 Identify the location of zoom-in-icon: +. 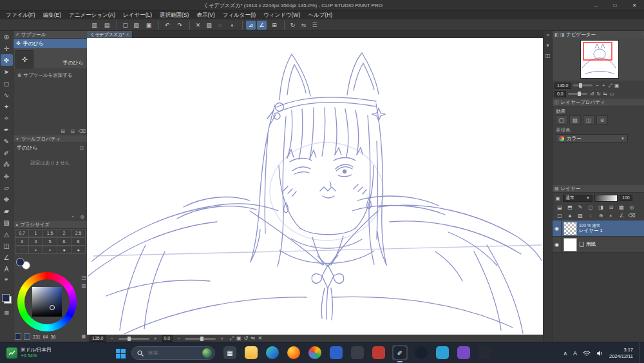
(604, 86).